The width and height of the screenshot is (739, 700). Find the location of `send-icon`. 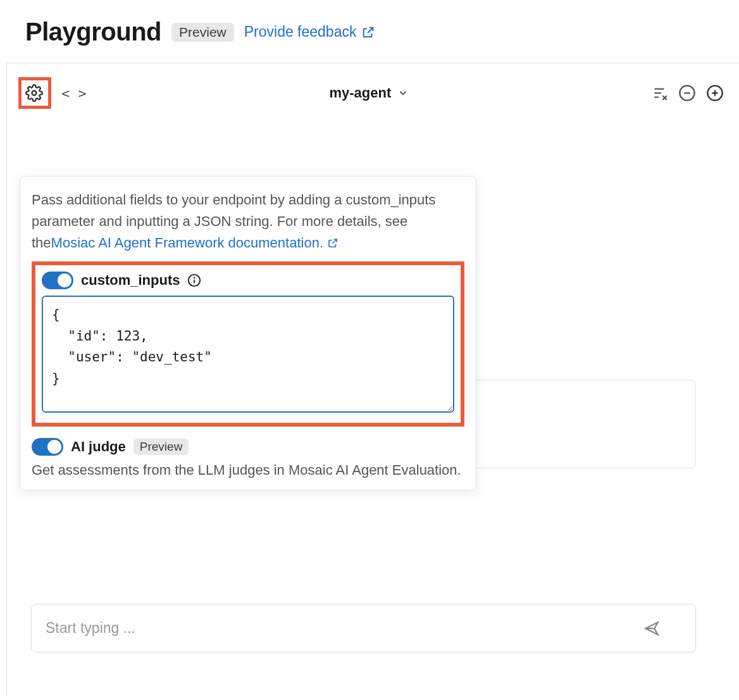

send-icon is located at coordinates (652, 628).